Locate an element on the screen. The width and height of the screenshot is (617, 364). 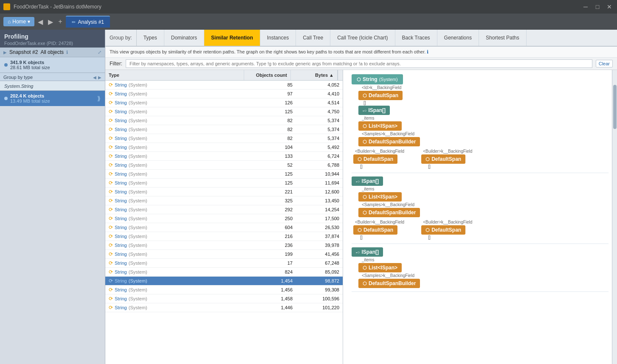
snapshot-expand-icon: ▶ is located at coordinates (5, 53).